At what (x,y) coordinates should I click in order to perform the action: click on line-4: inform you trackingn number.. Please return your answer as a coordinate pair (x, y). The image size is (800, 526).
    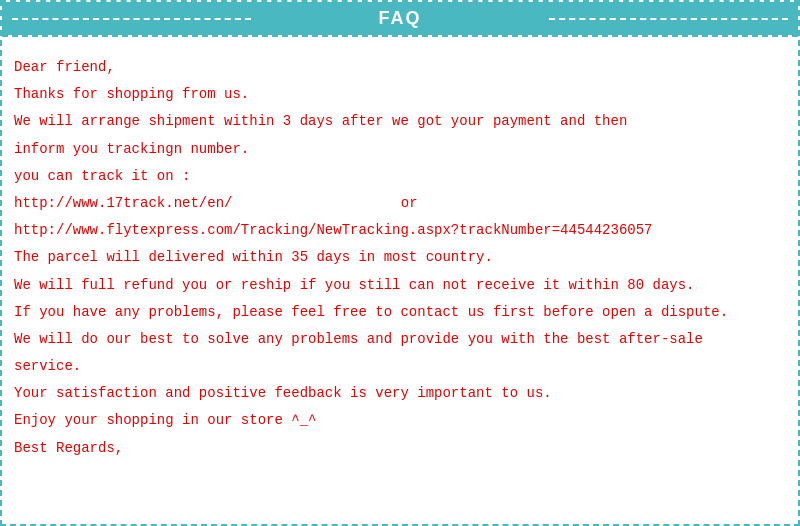
    Looking at the image, I should click on (400, 150).